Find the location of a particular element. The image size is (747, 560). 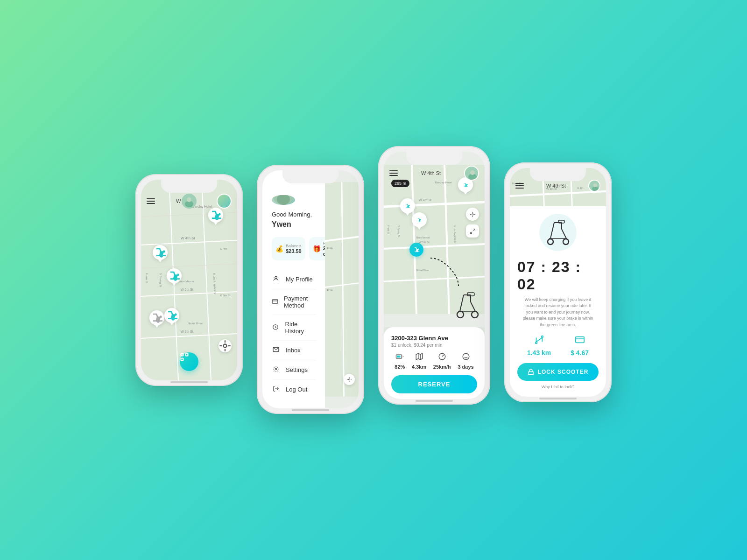

locate-button-detail is located at coordinates (472, 214).